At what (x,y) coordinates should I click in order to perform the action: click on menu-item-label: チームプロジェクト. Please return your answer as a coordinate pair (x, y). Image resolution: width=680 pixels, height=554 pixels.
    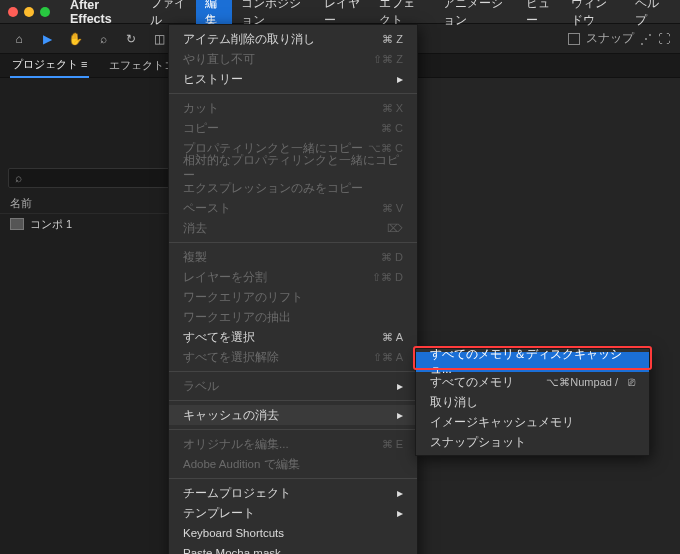
    Looking at the image, I should click on (237, 494).